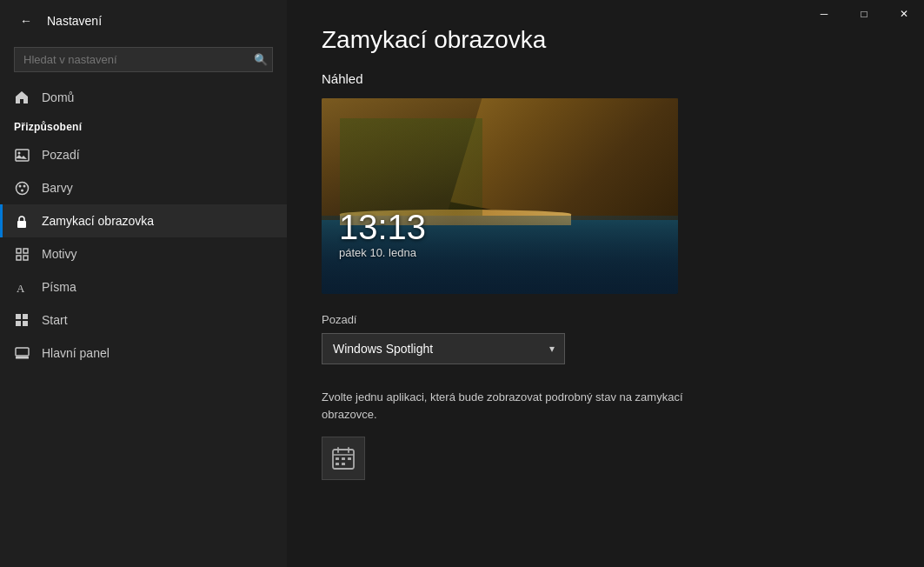  I want to click on sidebar-item-home-label: Domů, so click(57, 97).